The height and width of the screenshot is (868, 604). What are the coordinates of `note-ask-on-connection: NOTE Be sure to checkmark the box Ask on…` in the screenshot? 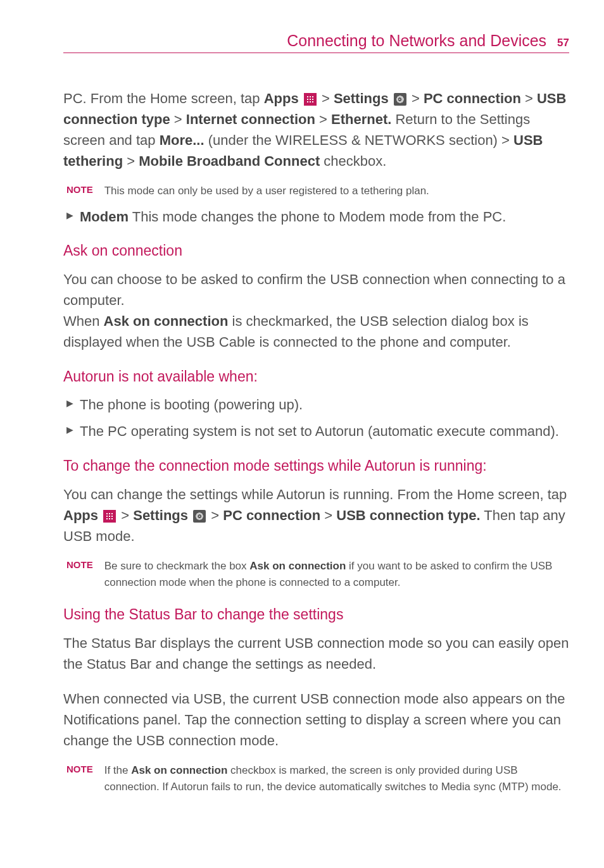 It's located at (318, 574).